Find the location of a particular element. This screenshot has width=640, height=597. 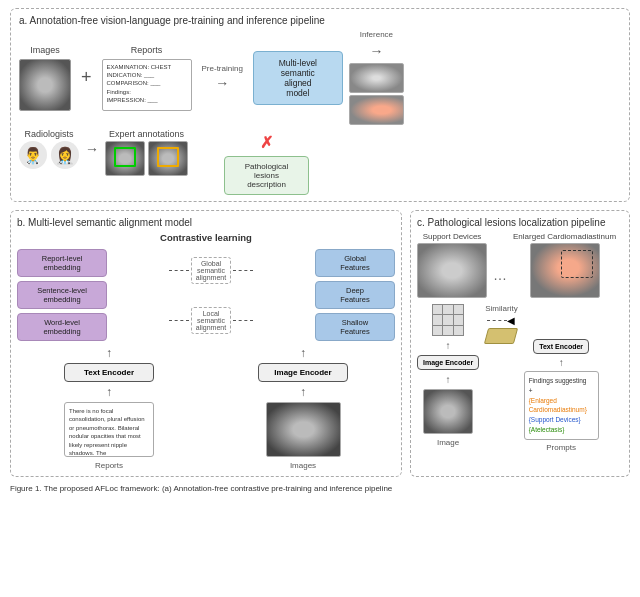

pathological-col: ✗ Pathologicallesionsdescription is located at coordinates (266, 162).